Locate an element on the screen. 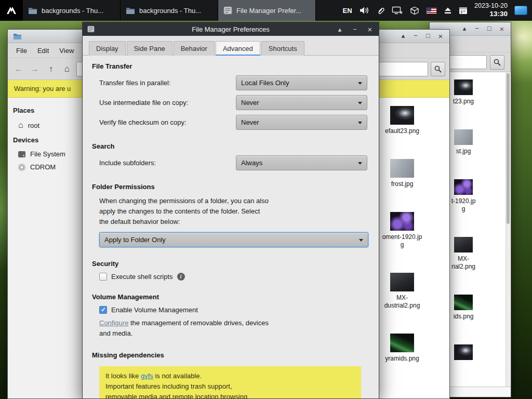 This screenshot has height=399, width=532. enable-volume-management-checkbox is located at coordinates (103, 310).